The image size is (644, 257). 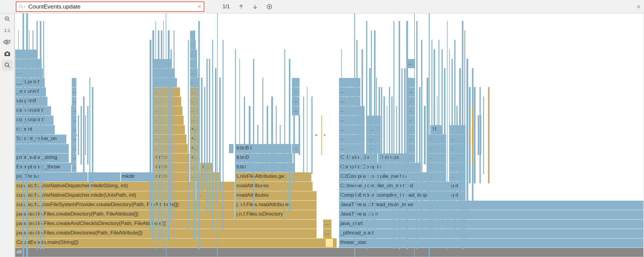 I want to click on close-search-icon: ✕, so click(x=639, y=7).